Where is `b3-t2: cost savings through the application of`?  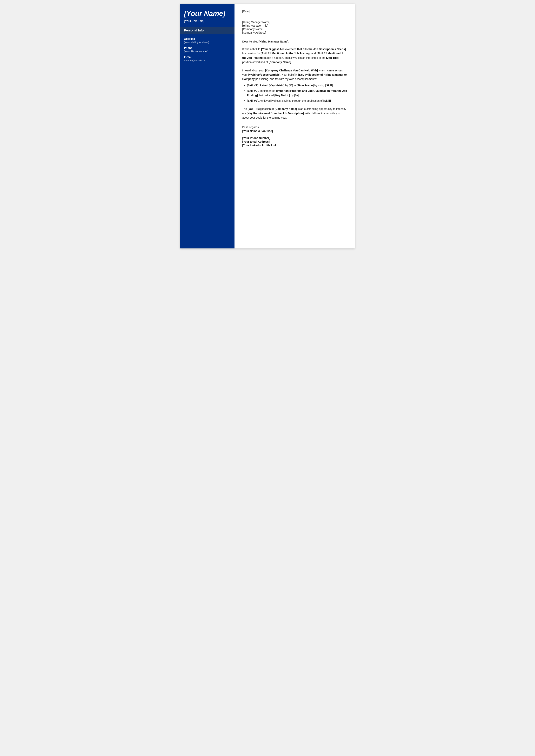 b3-t2: cost savings through the application of is located at coordinates (300, 101).